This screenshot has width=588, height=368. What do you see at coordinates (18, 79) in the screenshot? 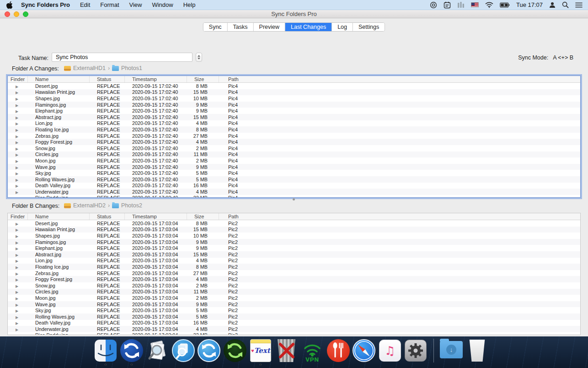
I see `column-header-finder: Finder` at bounding box center [18, 79].